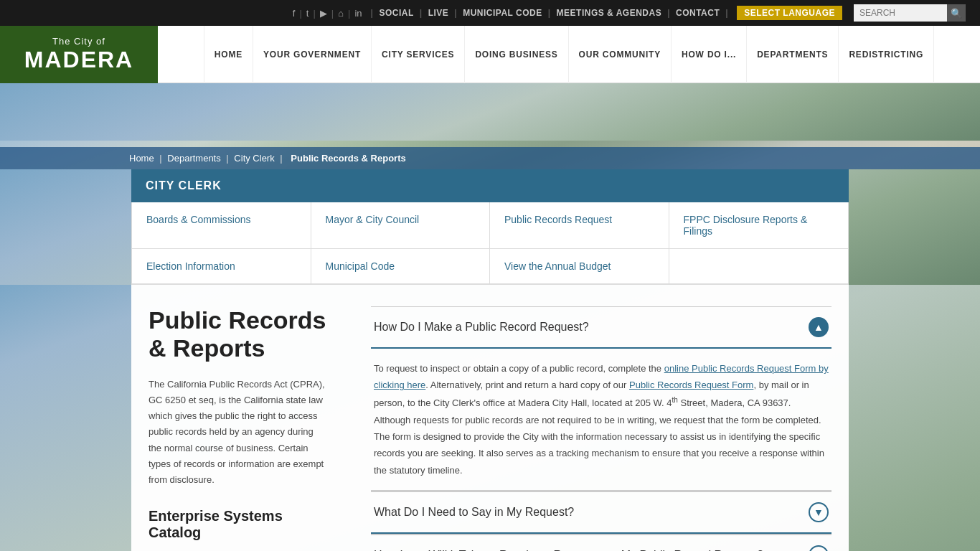 The width and height of the screenshot is (980, 551). What do you see at coordinates (490, 186) in the screenshot?
I see `dept-title: CITY CLERK` at bounding box center [490, 186].